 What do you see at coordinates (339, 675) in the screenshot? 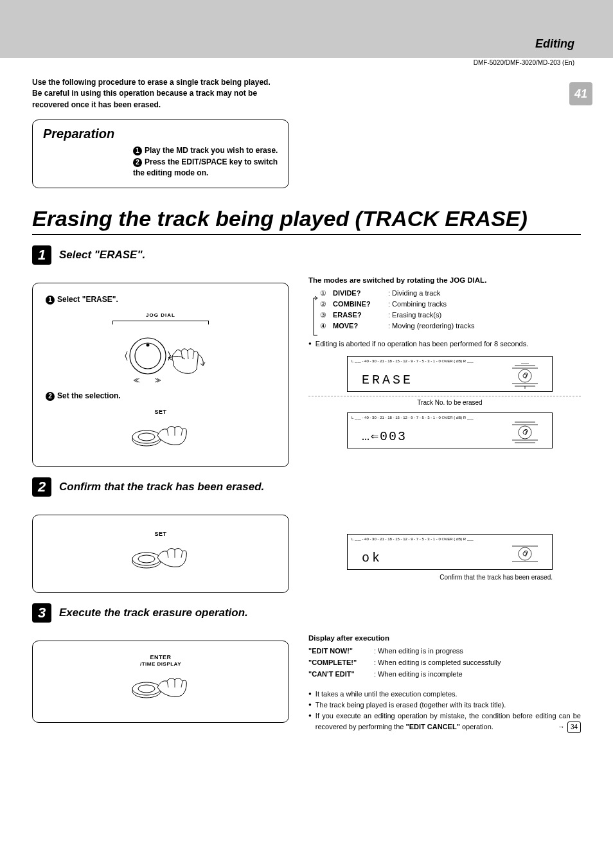
I see `disp-name-3: "CAN'T EDIT"` at bounding box center [339, 675].